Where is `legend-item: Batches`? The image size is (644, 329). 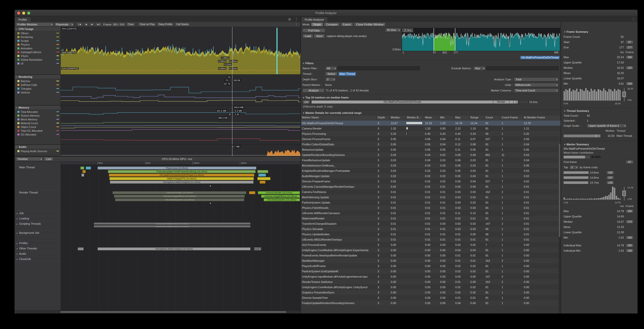
legend-item: Batches is located at coordinates (38, 81).